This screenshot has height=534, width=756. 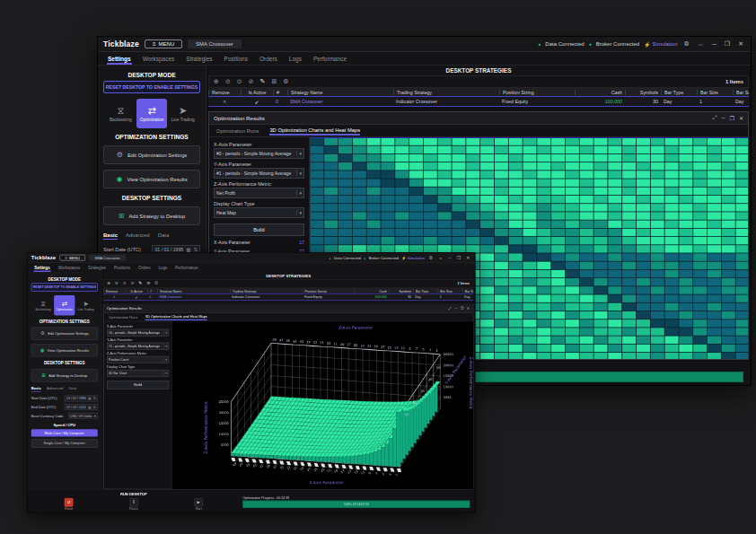 What do you see at coordinates (36, 390) in the screenshot?
I see `subtab-basic: Basic` at bounding box center [36, 390].